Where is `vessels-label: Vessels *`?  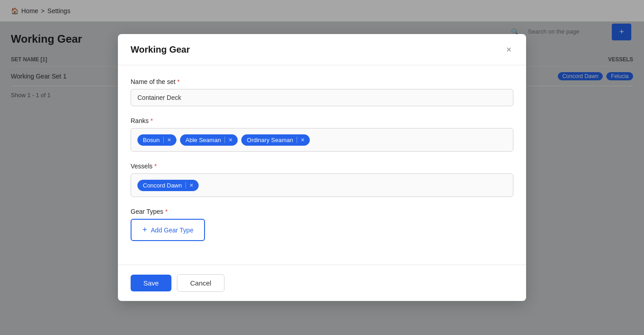 vessels-label: Vessels * is located at coordinates (322, 166).